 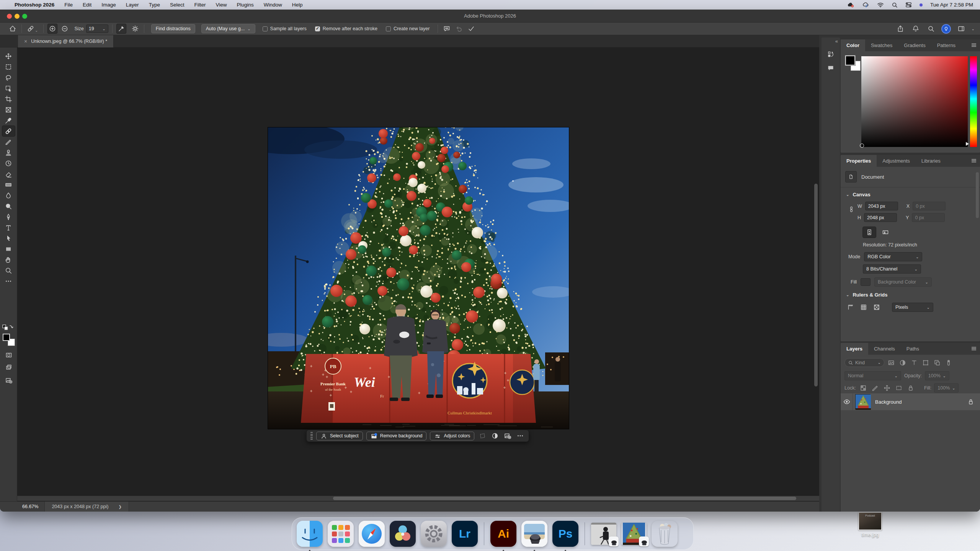 What do you see at coordinates (452, 436) in the screenshot?
I see `adjust-colors-button: Adjust colors` at bounding box center [452, 436].